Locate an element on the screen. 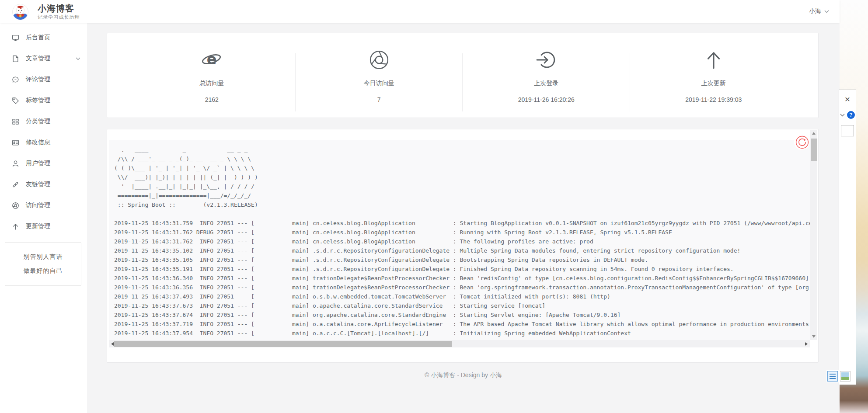 This screenshot has width=868, height=413. update-icon is located at coordinates (16, 226).